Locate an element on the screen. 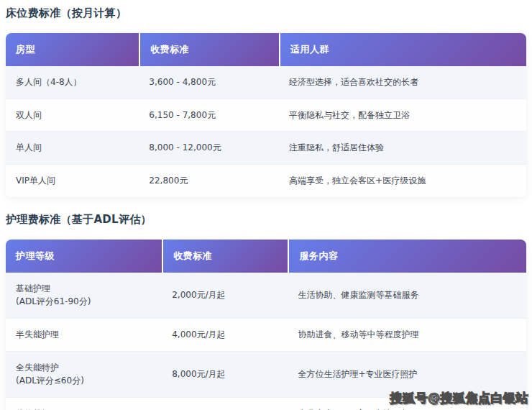 This screenshot has height=410, width=532. table-cell: 4,000元/月起 is located at coordinates (224, 334).